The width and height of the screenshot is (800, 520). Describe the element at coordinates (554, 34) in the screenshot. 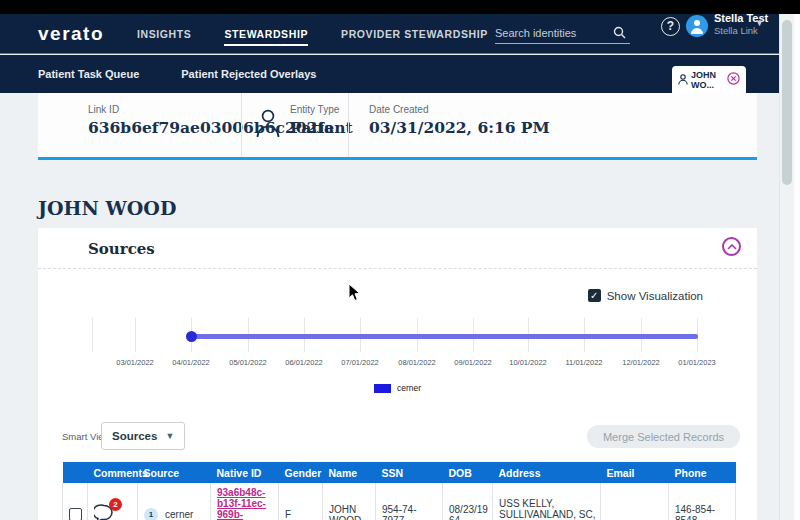

I see `search-input` at that location.